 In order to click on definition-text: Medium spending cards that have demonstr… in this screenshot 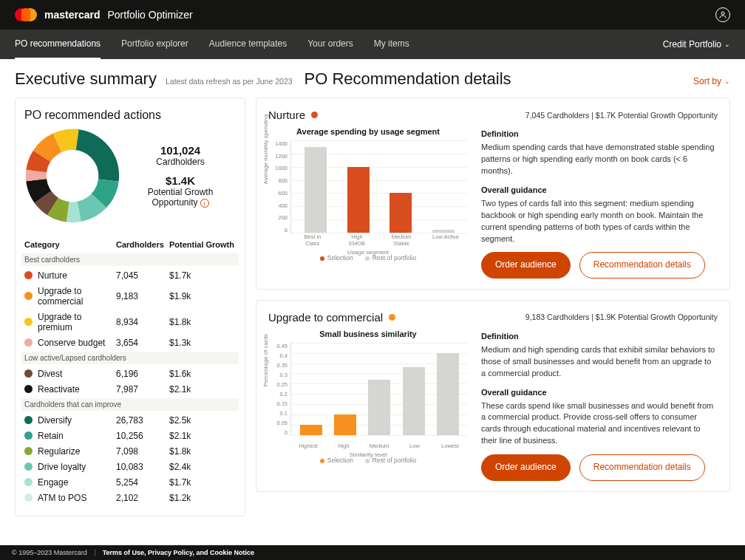, I will do `click(599, 160)`.